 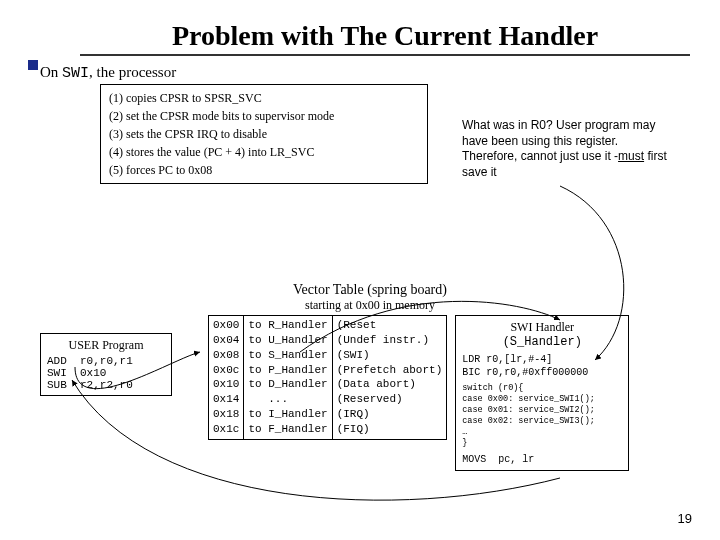 I want to click on swi-heading-post: , the processor, so click(x=132, y=72).